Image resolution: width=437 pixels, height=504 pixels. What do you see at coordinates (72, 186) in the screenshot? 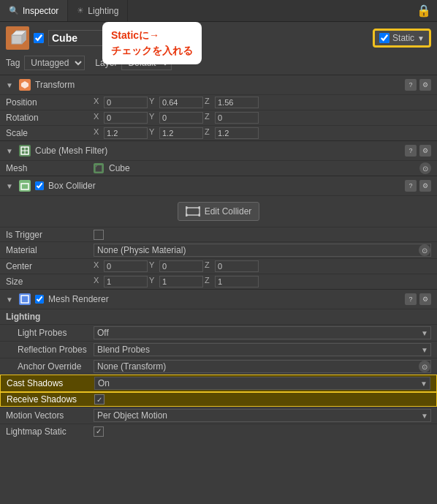
I see `boxcollider-title: Box Collider` at bounding box center [72, 186].